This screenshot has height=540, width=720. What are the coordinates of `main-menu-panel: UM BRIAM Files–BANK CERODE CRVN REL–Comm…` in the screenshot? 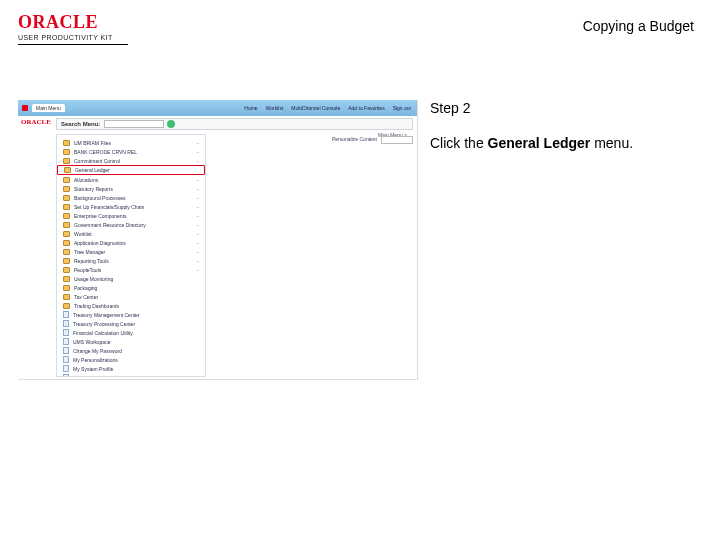 It's located at (131, 256).